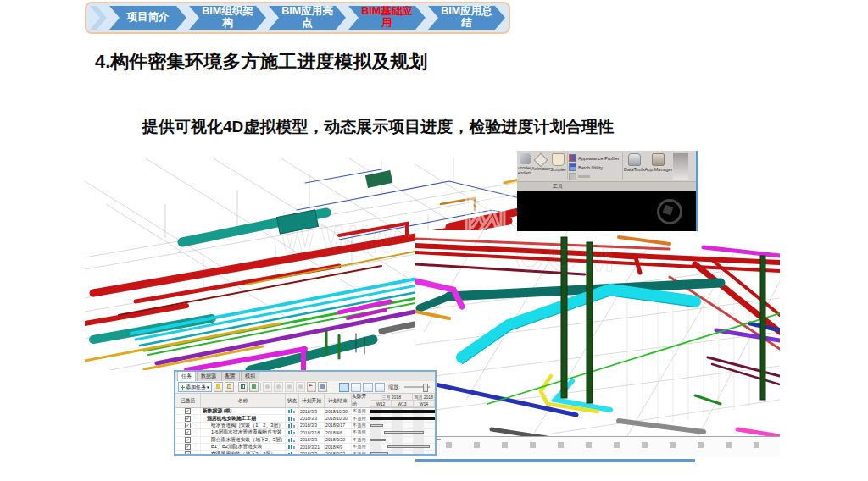 The height and width of the screenshot is (481, 868). Describe the element at coordinates (312, 432) in the screenshot. I see `cell-planned-start: 2018/3/18` at that location.